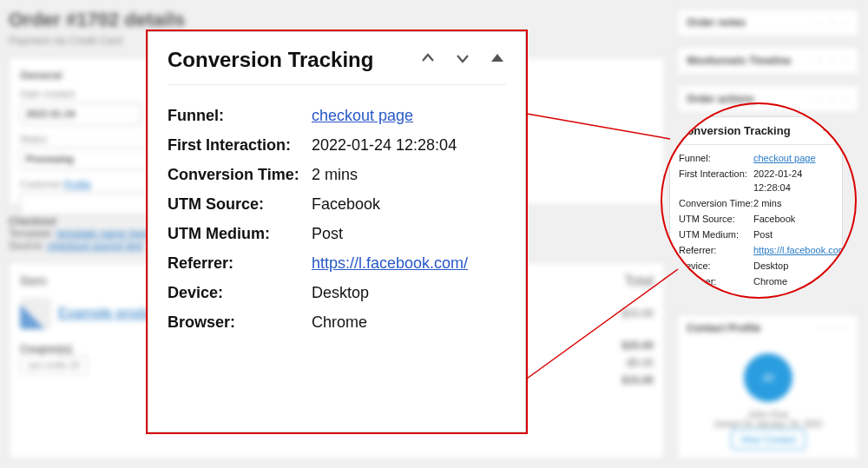 The height and width of the screenshot is (468, 868). What do you see at coordinates (756, 207) in the screenshot?
I see `conversion-tracking-metabox: Conversion Tracking Funnel:checkout page…` at bounding box center [756, 207].